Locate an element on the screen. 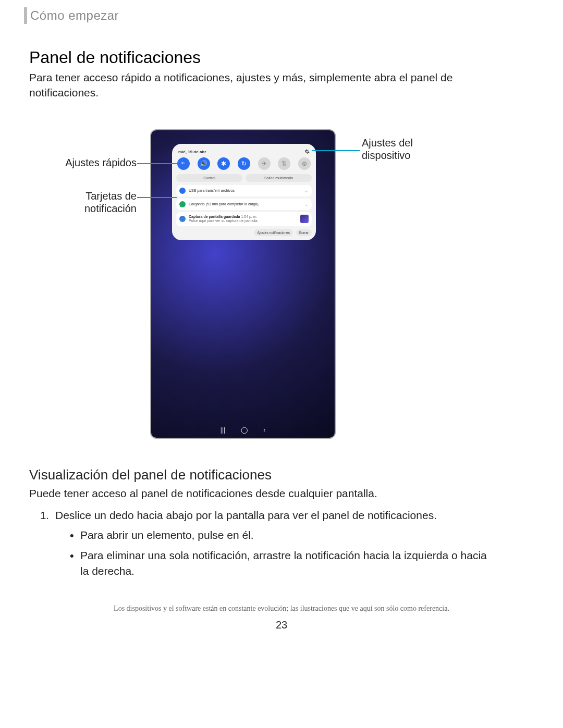  back-icon: ‹ is located at coordinates (264, 430).